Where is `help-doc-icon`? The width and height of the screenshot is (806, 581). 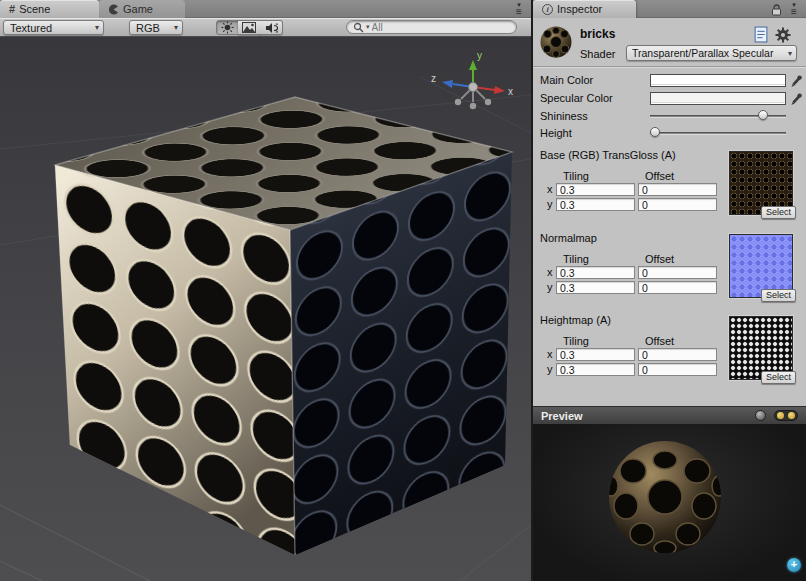
help-doc-icon is located at coordinates (761, 34).